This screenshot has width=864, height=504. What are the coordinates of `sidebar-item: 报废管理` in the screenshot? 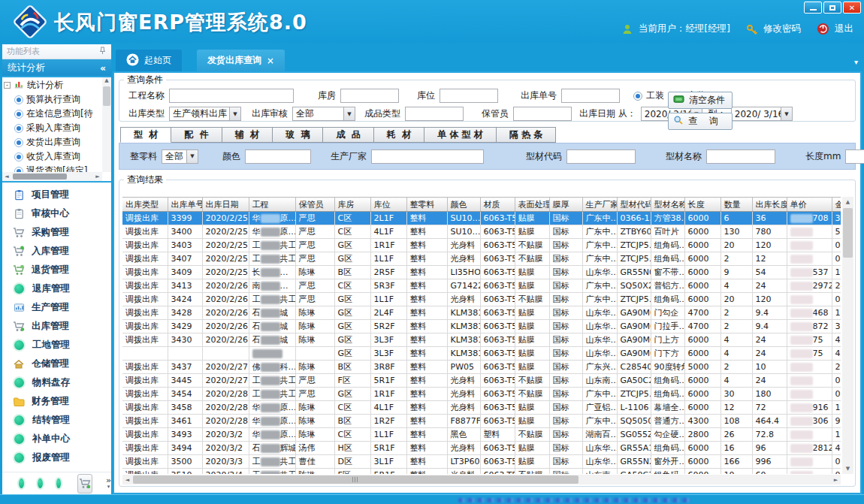 It's located at (57, 458).